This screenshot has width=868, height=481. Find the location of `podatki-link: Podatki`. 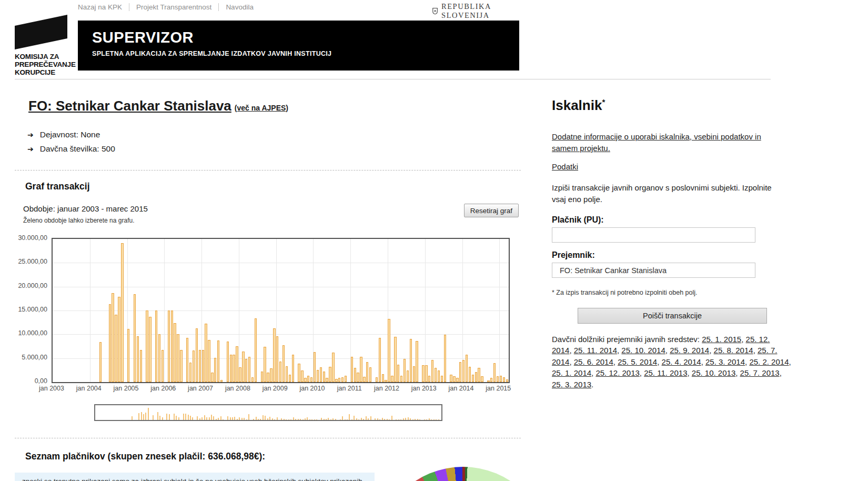

podatki-link: Podatki is located at coordinates (565, 166).